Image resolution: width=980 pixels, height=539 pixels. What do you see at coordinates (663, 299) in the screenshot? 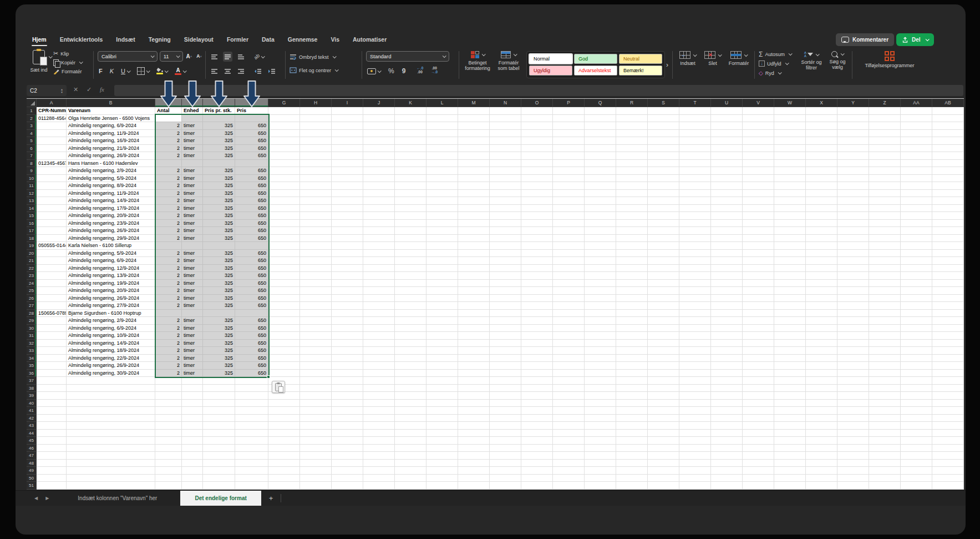
I see `cell-S26` at bounding box center [663, 299].